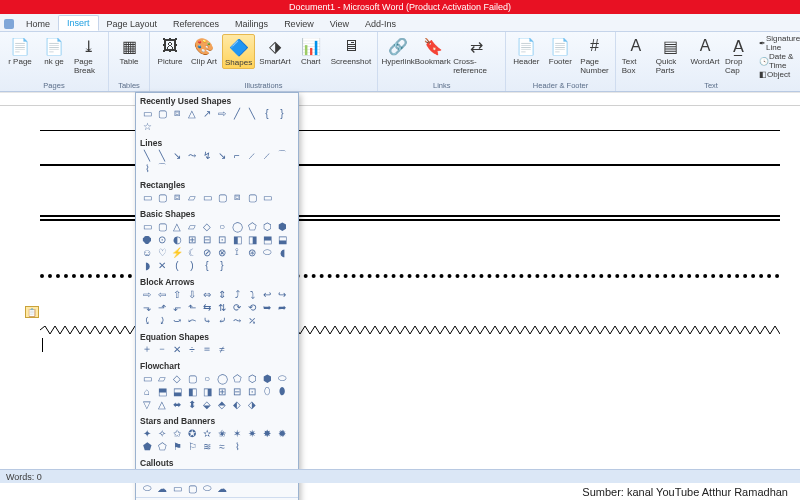 This screenshot has width=800, height=500. Describe the element at coordinates (267, 226) in the screenshot. I see `shape-item: ⬡` at that location.